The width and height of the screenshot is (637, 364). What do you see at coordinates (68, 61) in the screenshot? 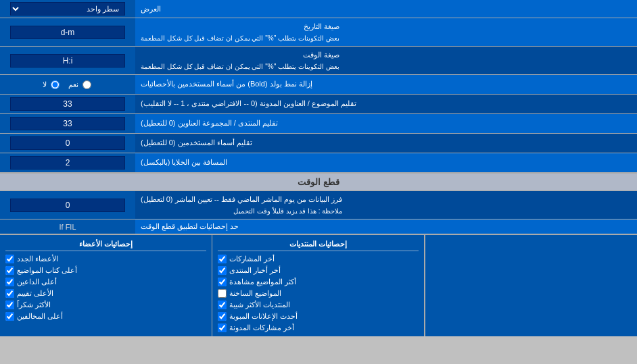
I see `time-format-input` at bounding box center [68, 61].